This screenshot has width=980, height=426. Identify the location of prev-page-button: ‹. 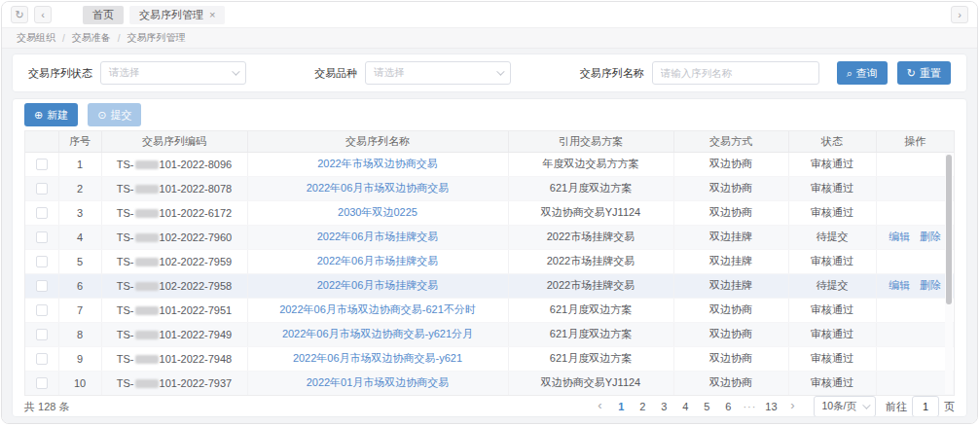
(599, 407).